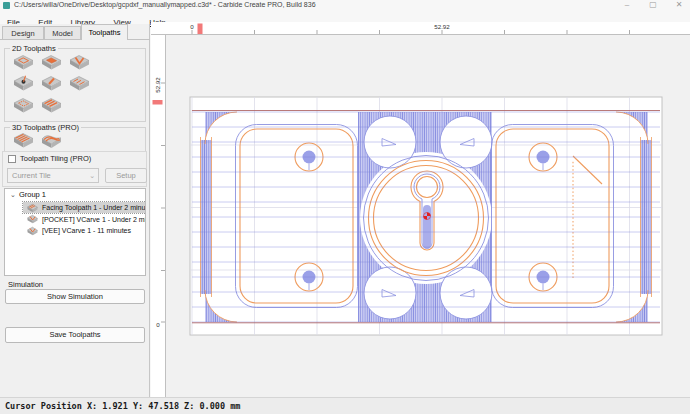 Image resolution: width=690 pixels, height=414 pixels. I want to click on advanced-vcarve-toolpath-icon, so click(51, 85).